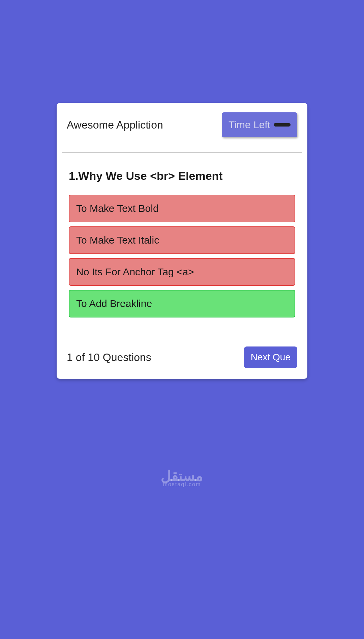 This screenshot has width=364, height=639. What do you see at coordinates (182, 209) in the screenshot?
I see `option-1: To Make Text Bold` at bounding box center [182, 209].